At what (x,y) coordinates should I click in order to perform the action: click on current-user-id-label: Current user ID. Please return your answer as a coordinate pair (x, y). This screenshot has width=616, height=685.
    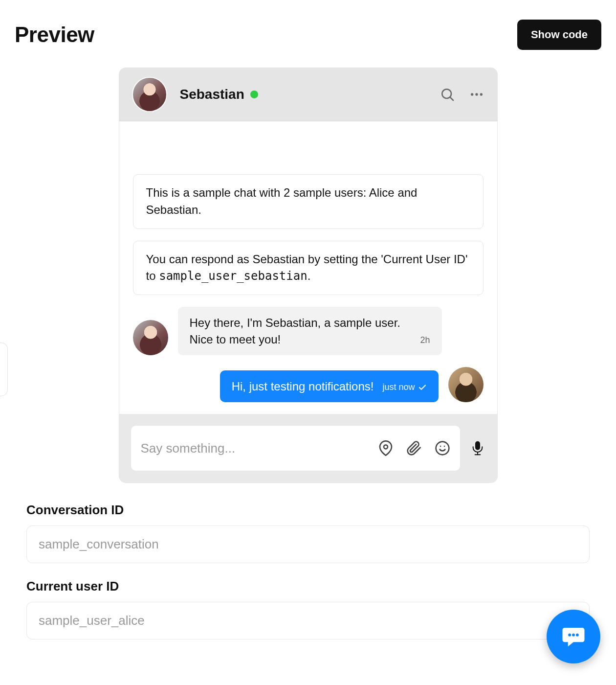
    Looking at the image, I should click on (308, 586).